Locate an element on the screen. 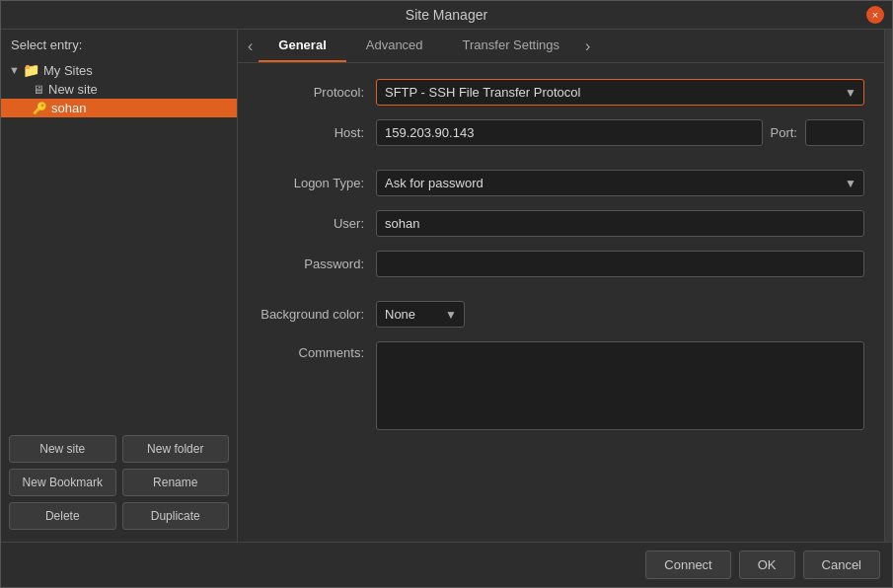 The width and height of the screenshot is (893, 588). site-icon-new: 🖥 is located at coordinates (38, 90).